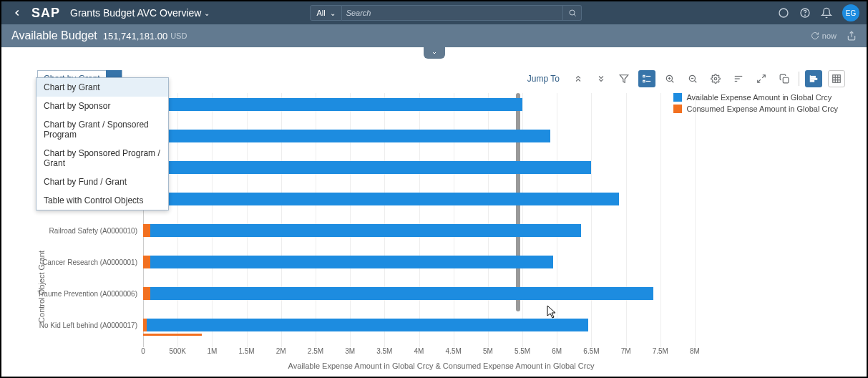 The image size is (868, 378). What do you see at coordinates (212, 351) in the screenshot?
I see `x-tick-label: 1M` at bounding box center [212, 351].